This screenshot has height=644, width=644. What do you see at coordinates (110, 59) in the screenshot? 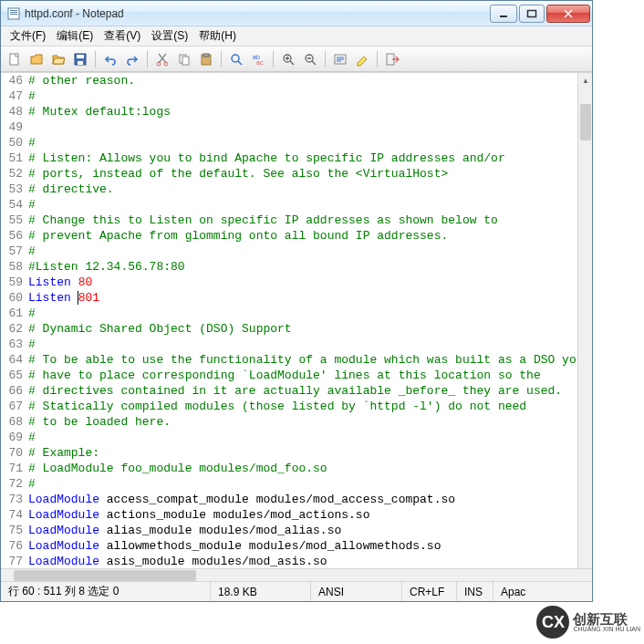
I see `undo-icon` at bounding box center [110, 59].